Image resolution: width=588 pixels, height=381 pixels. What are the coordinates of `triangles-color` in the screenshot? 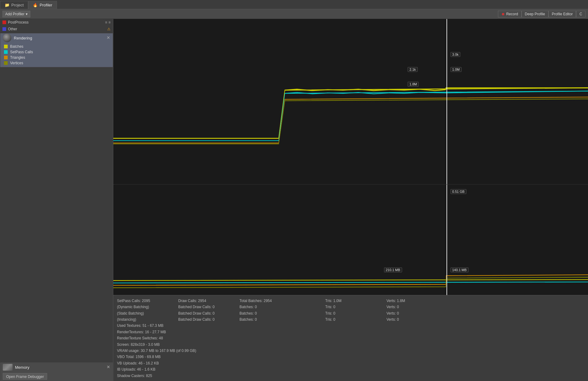 It's located at (6, 58).